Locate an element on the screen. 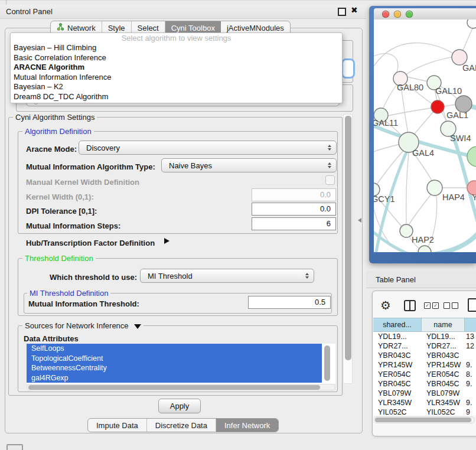 The width and height of the screenshot is (476, 450). dropdown-item-dream8: Dream8 DC_TDC Algorithm is located at coordinates (176, 97).